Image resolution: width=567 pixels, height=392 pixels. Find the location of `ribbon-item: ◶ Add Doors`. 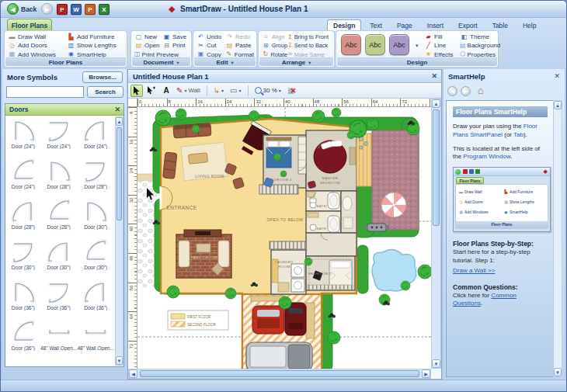

ribbon-item: ◶ Add Doors is located at coordinates (37, 45).